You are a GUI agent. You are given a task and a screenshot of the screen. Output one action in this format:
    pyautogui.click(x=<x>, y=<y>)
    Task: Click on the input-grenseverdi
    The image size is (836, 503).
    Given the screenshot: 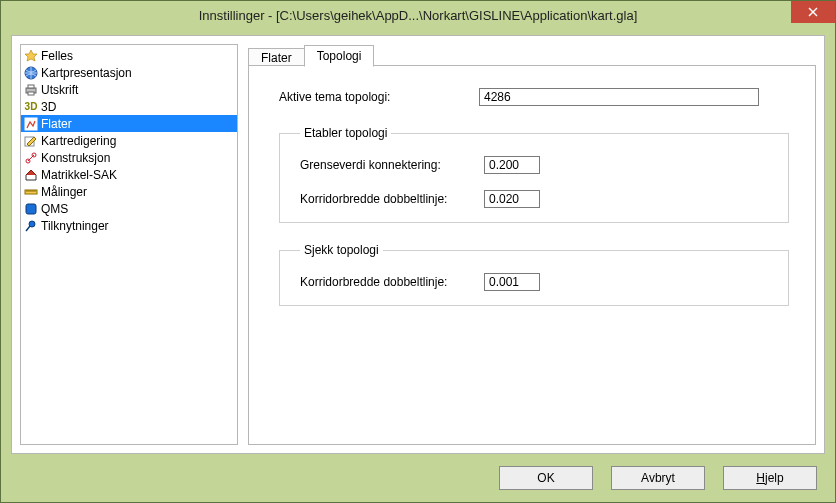 What is the action you would take?
    pyautogui.click(x=512, y=165)
    